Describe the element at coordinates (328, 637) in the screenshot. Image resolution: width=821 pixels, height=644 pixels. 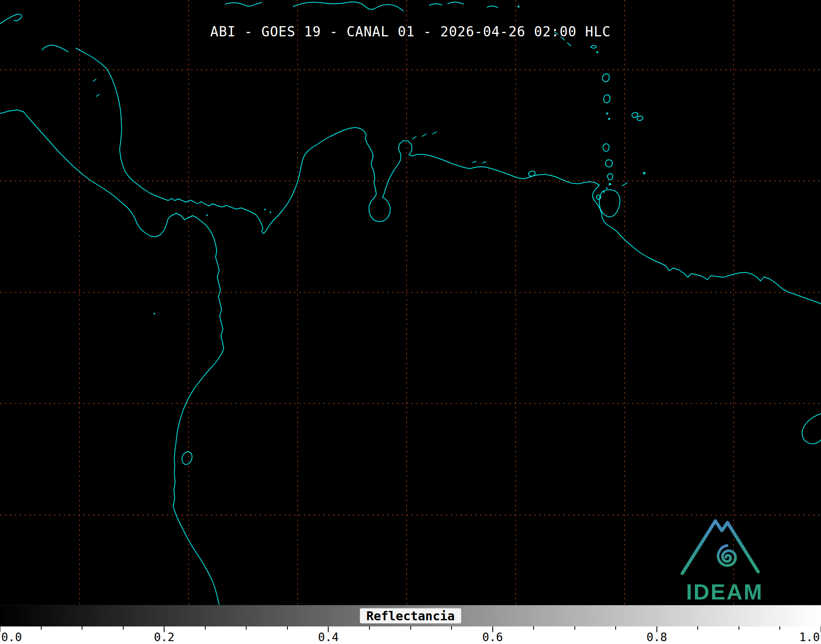
I see `colorbar-tick-label-2: 0.4` at that location.